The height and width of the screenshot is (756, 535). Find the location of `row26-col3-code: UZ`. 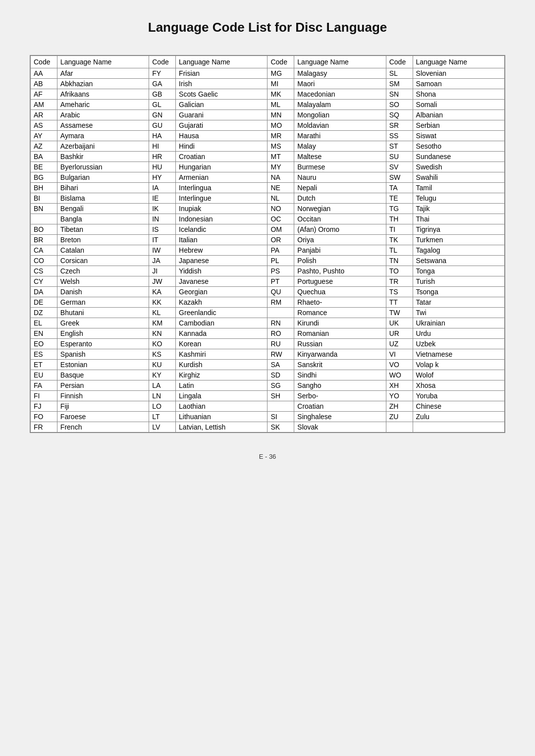

row26-col3-code: UZ is located at coordinates (399, 344).